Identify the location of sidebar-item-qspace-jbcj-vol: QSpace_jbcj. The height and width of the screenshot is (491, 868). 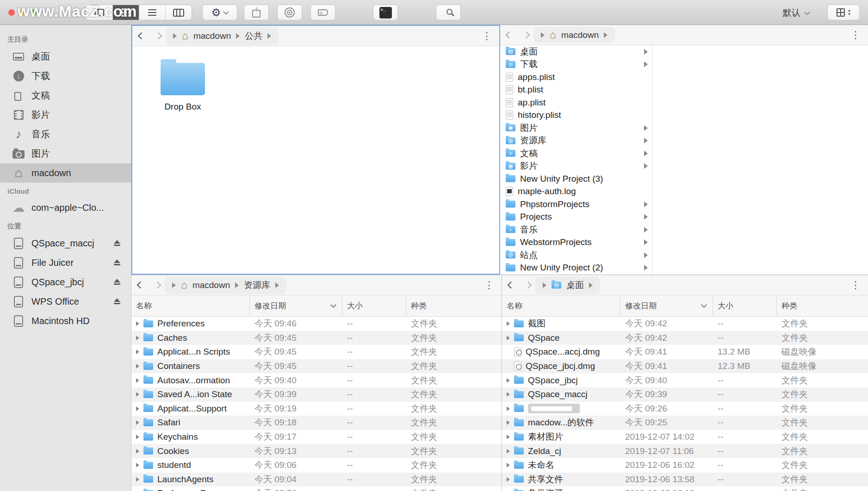
(66, 282).